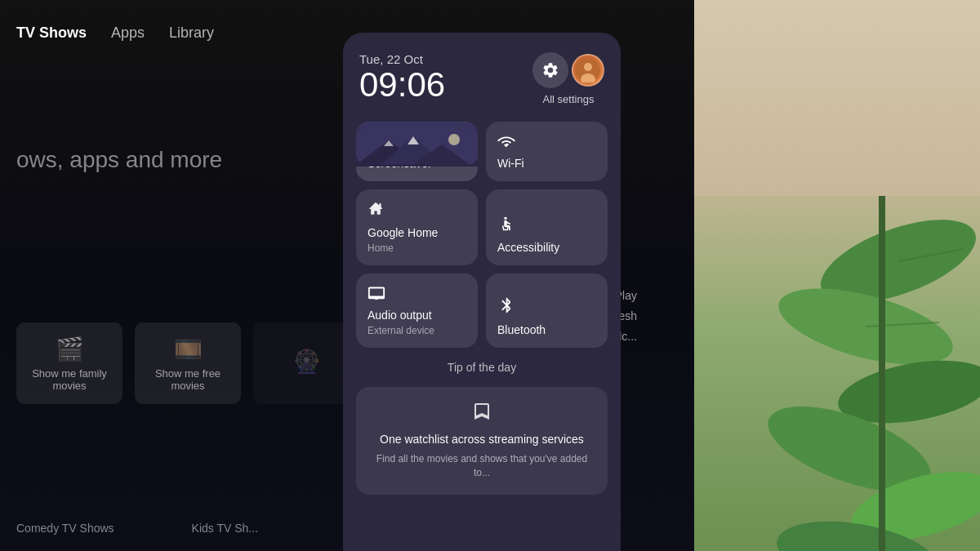  I want to click on background-cards: 🎬 Show me family movies 🎞️ Show me free …, so click(188, 363).